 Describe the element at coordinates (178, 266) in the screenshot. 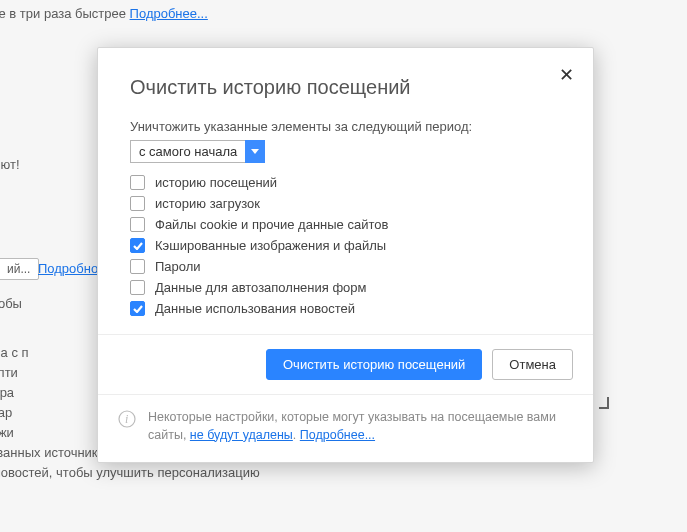

I see `option-label: Пароли` at that location.